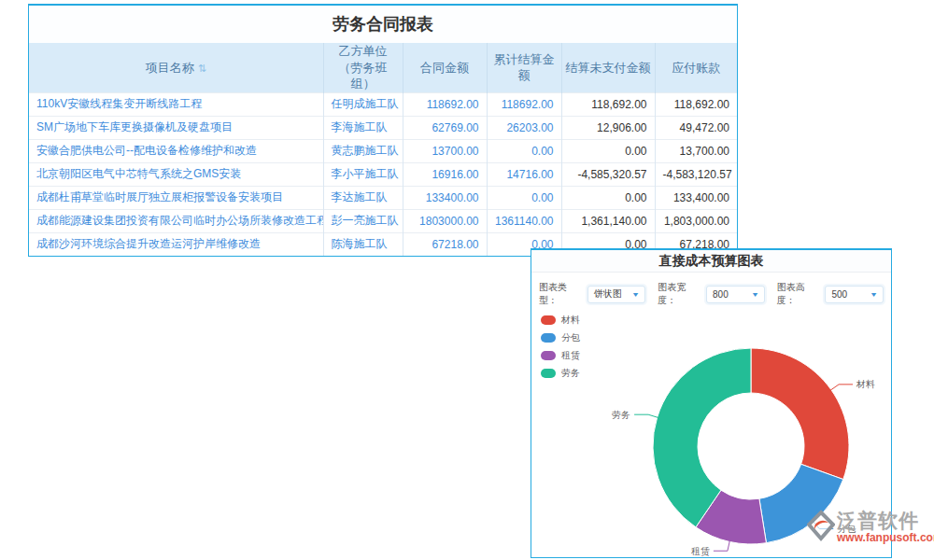 This screenshot has width=934, height=560. Describe the element at coordinates (445, 198) in the screenshot. I see `cell-contract: 133400.00` at that location.